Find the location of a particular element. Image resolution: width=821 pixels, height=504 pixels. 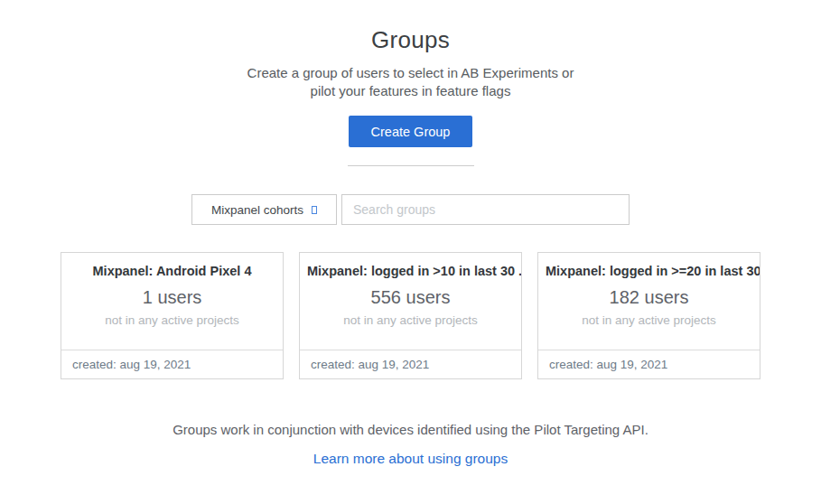

page-title: Groups is located at coordinates (410, 40).